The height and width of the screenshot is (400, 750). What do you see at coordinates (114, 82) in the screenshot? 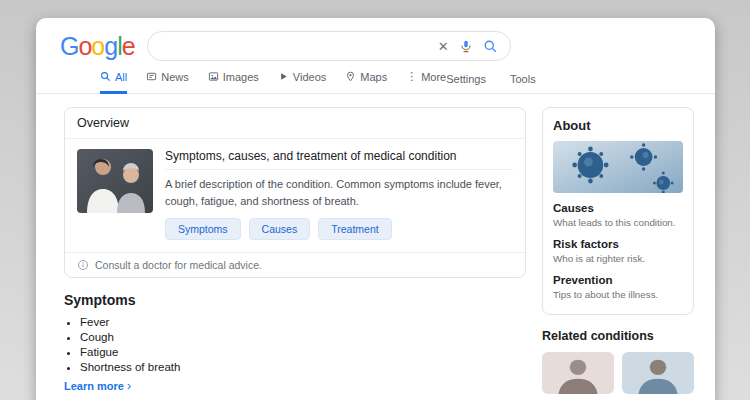
I see `tab-all: All` at bounding box center [114, 82].